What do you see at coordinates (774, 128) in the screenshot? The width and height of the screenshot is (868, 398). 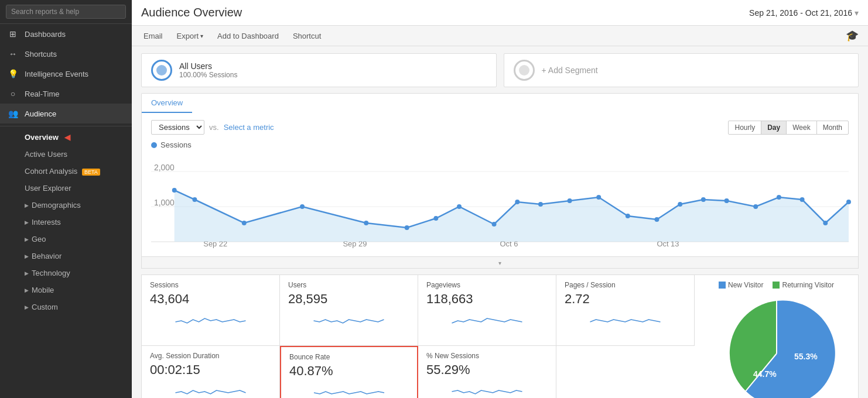 I see `time-btn-day: Day` at bounding box center [774, 128].